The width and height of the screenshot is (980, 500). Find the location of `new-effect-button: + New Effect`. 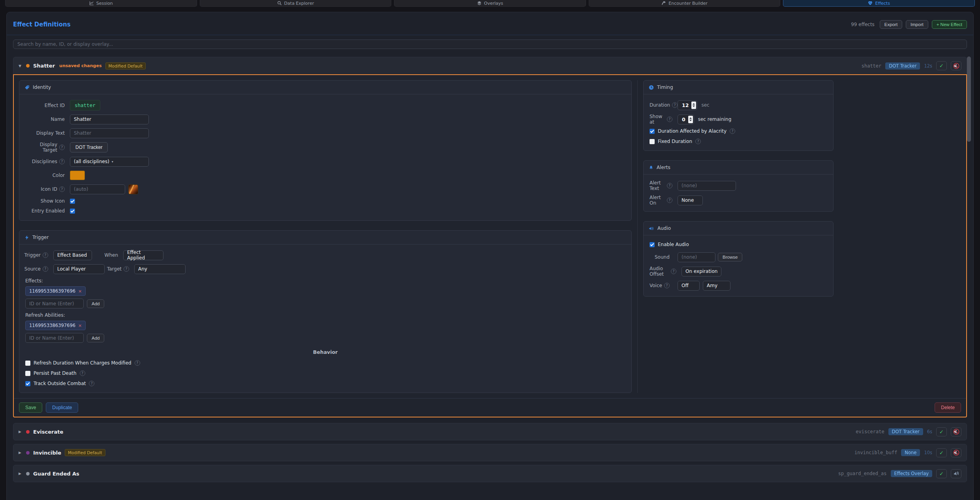

new-effect-button: + New Effect is located at coordinates (949, 24).